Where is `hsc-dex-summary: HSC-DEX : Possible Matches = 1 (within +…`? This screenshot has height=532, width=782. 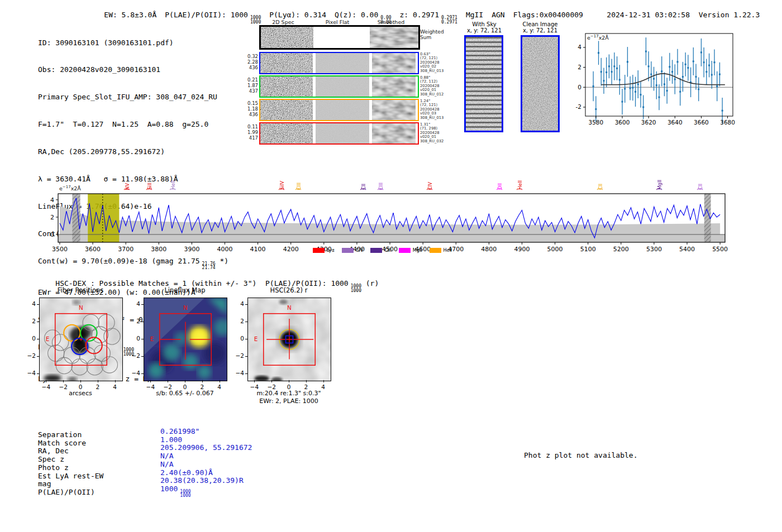 hsc-dex-summary: HSC-DEX : Possible Matches = 1 (within +… is located at coordinates (208, 286).